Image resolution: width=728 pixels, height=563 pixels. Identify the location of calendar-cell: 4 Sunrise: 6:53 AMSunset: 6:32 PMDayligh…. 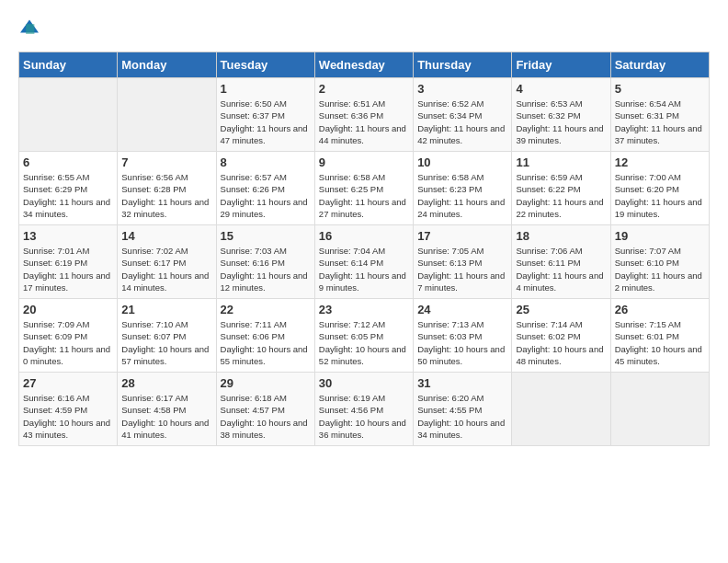
(561, 115).